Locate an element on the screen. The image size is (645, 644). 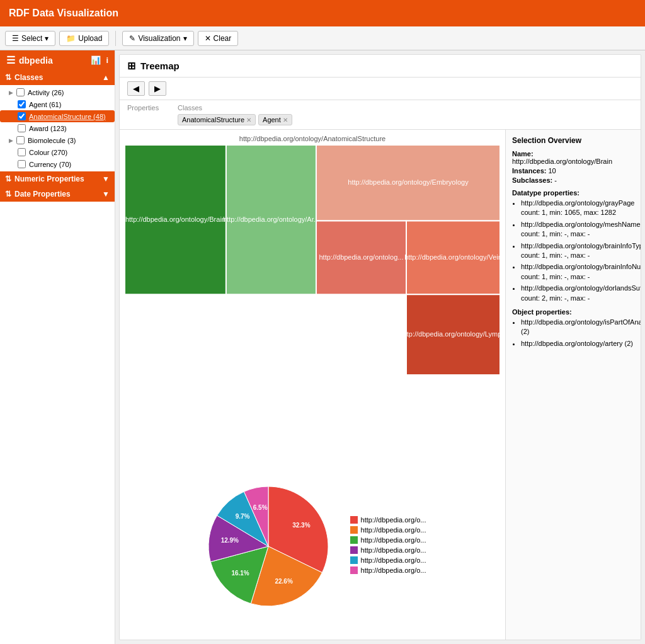
pie-legend: http://dbpedia.org/o... http://dbpedia.o… is located at coordinates (388, 546).